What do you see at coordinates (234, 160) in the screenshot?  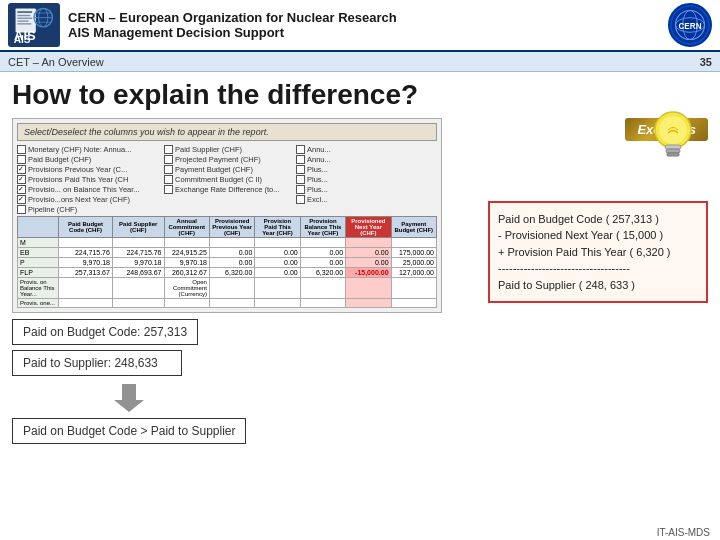 I see `checkbox-projected: Projected Payment (CHF)` at bounding box center [234, 160].